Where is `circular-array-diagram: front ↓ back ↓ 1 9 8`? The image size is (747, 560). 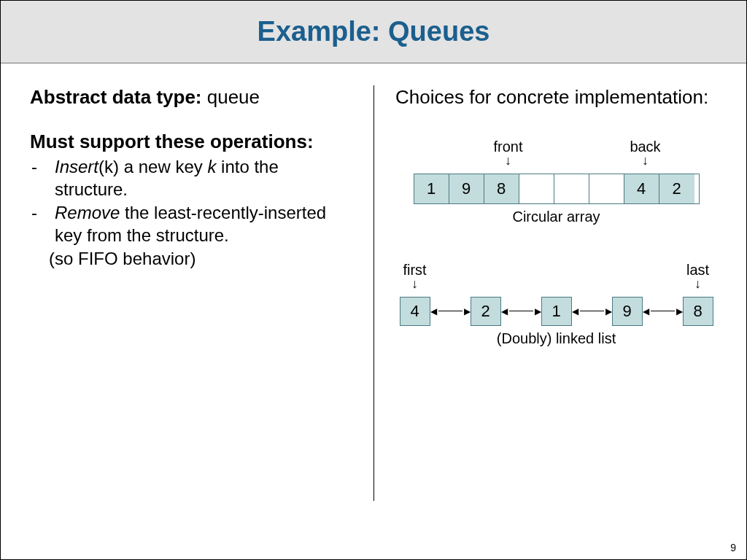
circular-array-diagram: front ↓ back ↓ 1 9 8 is located at coordinates (556, 182).